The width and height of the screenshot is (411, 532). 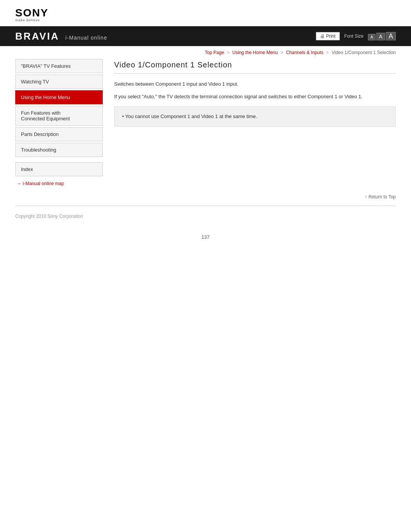 I want to click on page-number: 137, so click(x=206, y=235).